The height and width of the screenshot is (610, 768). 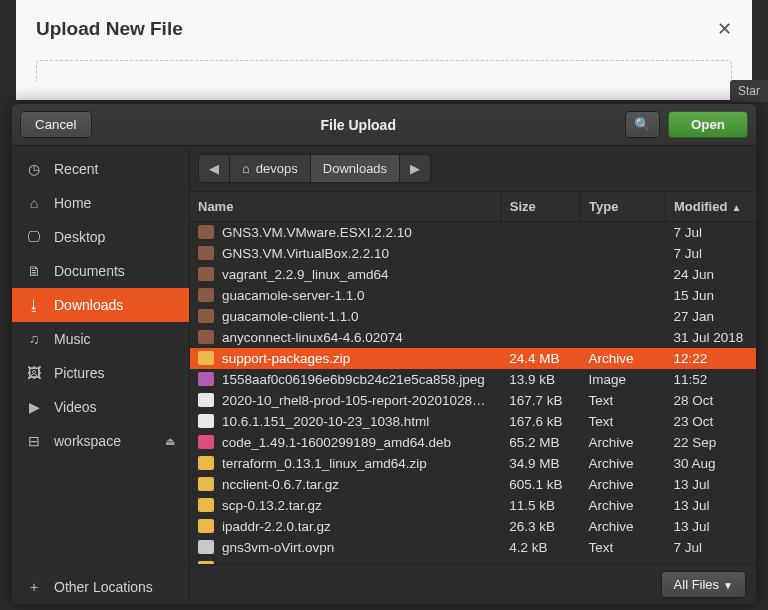 What do you see at coordinates (100, 237) in the screenshot?
I see `sidebar-item-desktop: 🖵Desktop` at bounding box center [100, 237].